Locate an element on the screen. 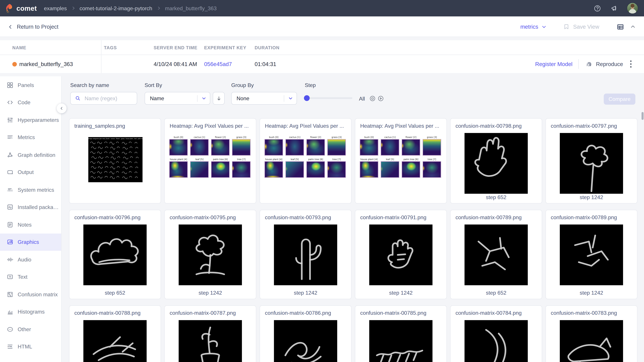 Image resolution: width=644 pixels, height=362 pixels. experiment-name: marked_butterfly_363 is located at coordinates (46, 64).